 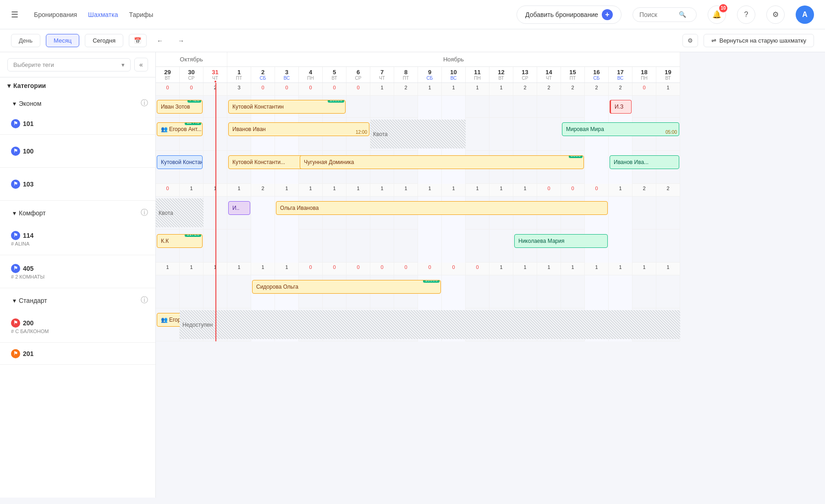 I want to click on category-all-header: ▾ Категории, so click(x=78, y=86).